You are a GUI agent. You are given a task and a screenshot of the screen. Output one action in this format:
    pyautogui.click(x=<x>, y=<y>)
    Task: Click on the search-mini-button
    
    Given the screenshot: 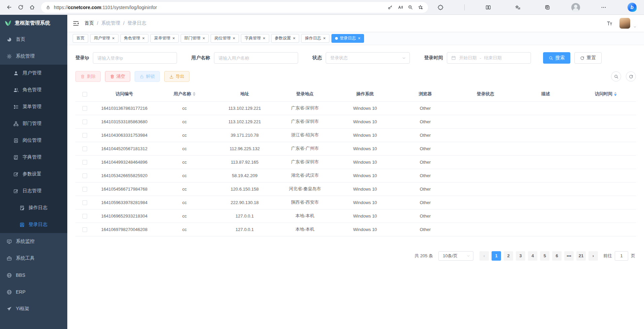 What is the action you would take?
    pyautogui.click(x=616, y=76)
    